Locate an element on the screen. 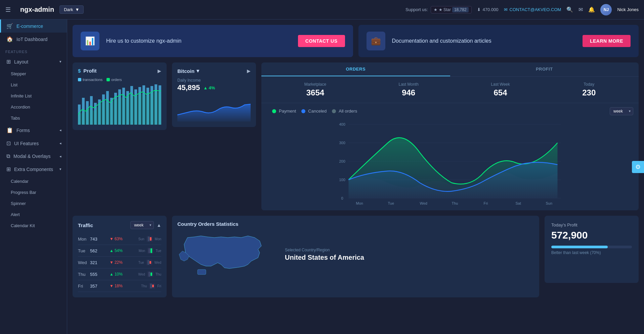 The width and height of the screenshot is (644, 334). svg-text: Fri is located at coordinates (486, 203).